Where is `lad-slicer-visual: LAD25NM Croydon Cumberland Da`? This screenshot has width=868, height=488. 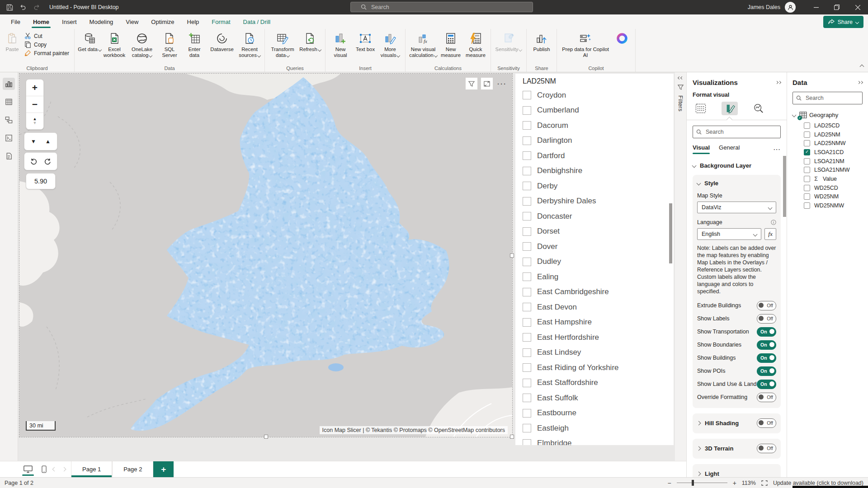
lad-slicer-visual: LAD25NM Croydon Cumberland Da is located at coordinates (594, 259).